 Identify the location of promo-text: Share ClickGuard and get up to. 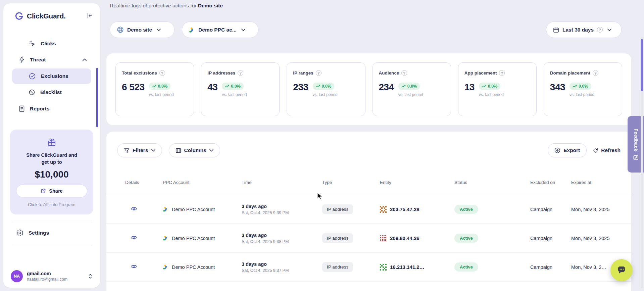
(52, 159).